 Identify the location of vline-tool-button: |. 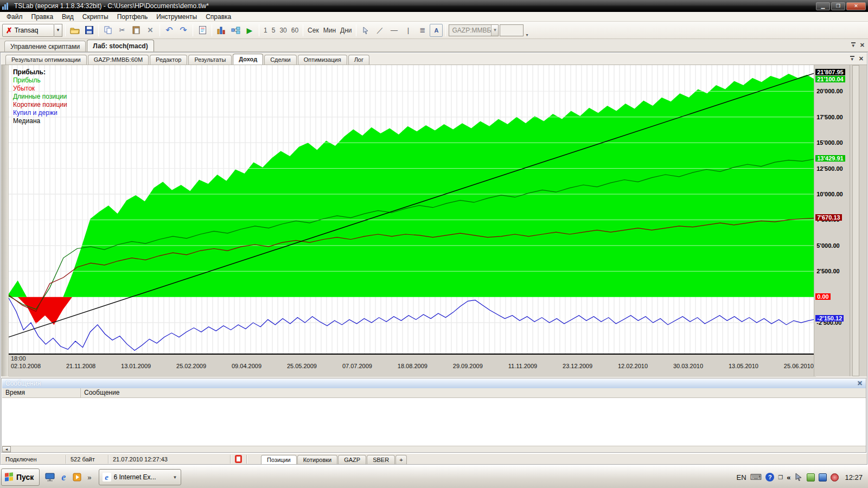
(408, 30).